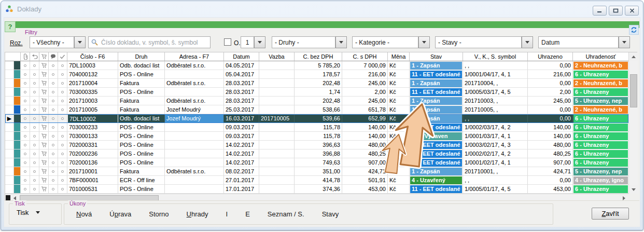 The width and height of the screenshot is (644, 232). Describe the element at coordinates (634, 57) in the screenshot. I see `scroll-up-button` at that location.